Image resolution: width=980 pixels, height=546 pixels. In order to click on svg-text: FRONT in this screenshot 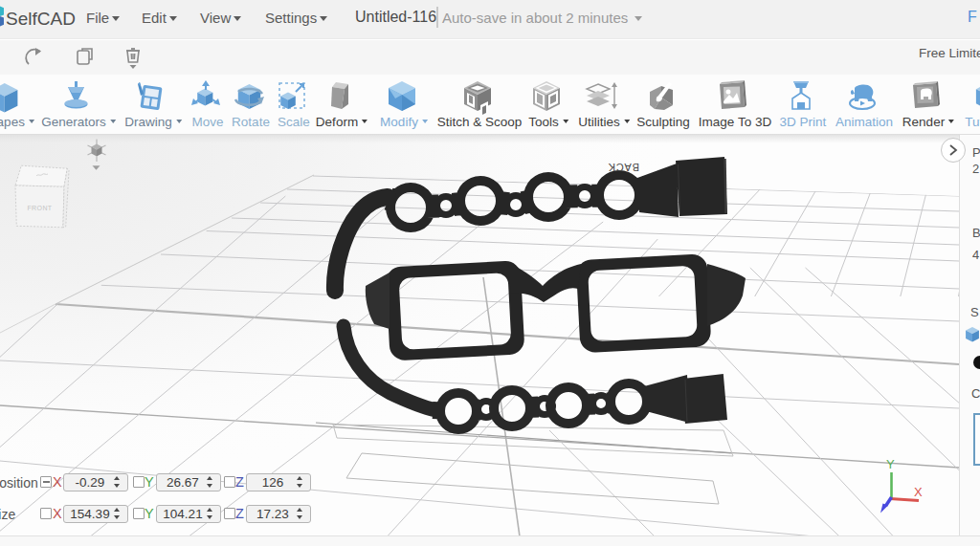, I will do `click(39, 208)`.